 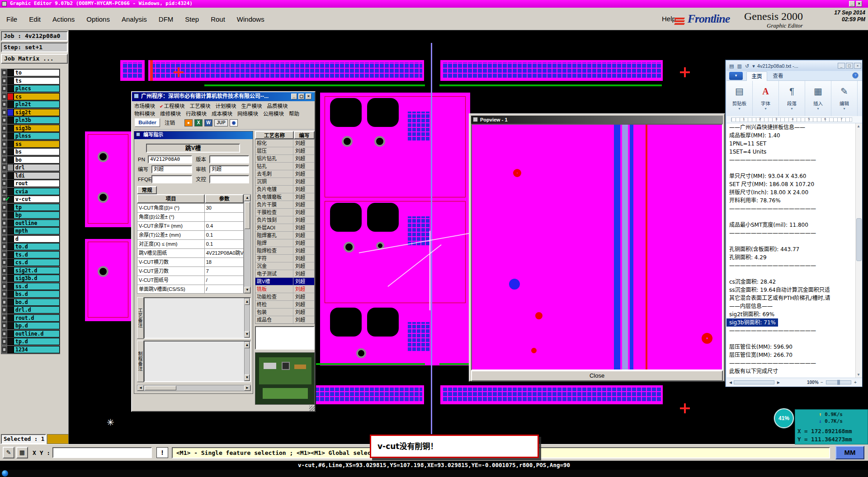 I want to click on layer-row: bs, so click(x=31, y=152).